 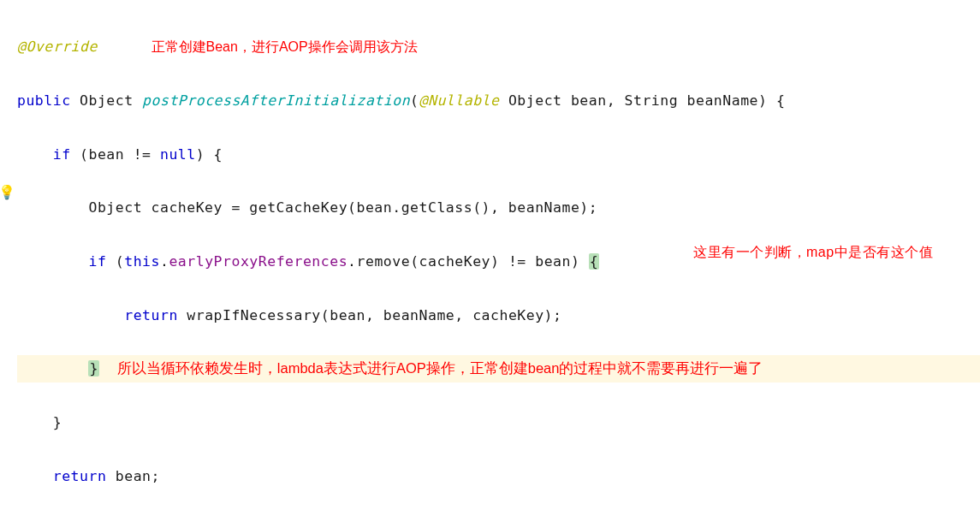 What do you see at coordinates (498, 154) in the screenshot?
I see `code-line: if (bean != null) {` at bounding box center [498, 154].